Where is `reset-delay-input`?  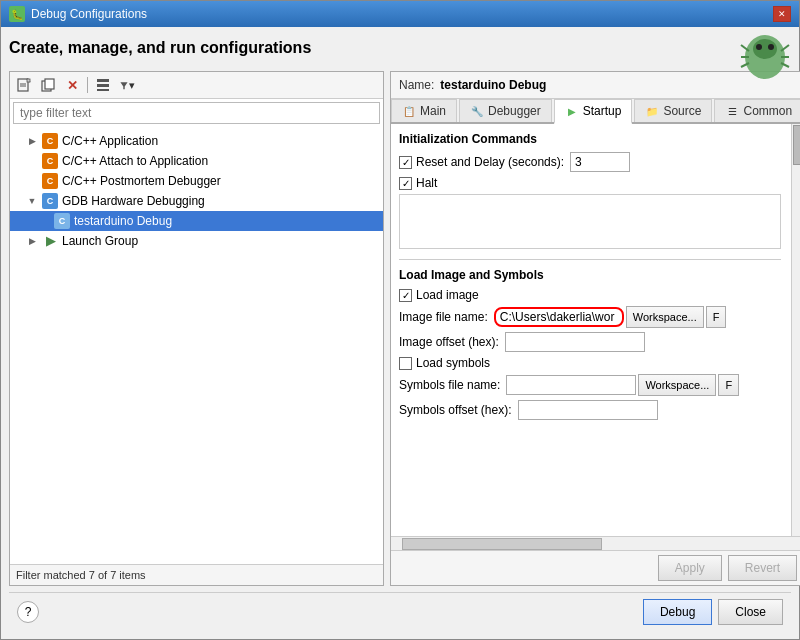 reset-delay-input is located at coordinates (600, 162).